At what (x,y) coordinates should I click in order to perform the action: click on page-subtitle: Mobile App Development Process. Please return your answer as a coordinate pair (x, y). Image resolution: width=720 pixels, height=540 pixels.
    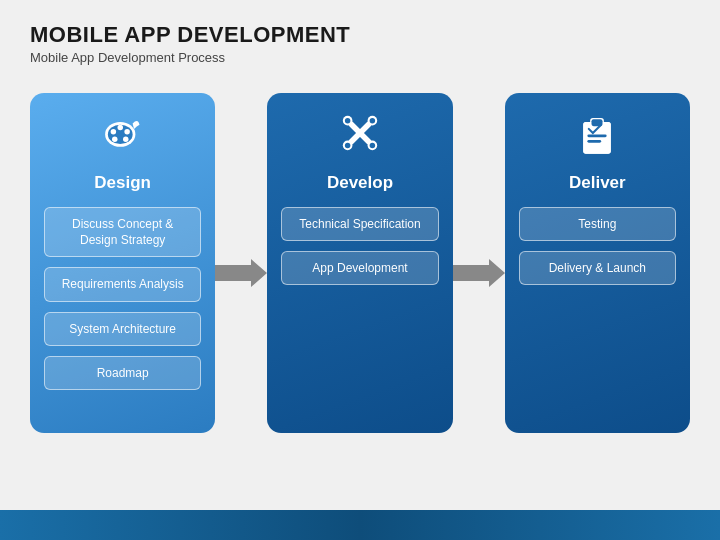
    Looking at the image, I should click on (360, 58).